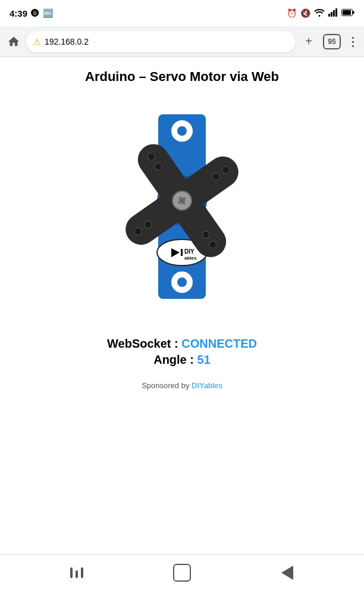 The image size is (364, 590). Describe the element at coordinates (182, 13) in the screenshot. I see `status-bar: 4:39 🅖 🔤 ⏰ 🔇` at that location.